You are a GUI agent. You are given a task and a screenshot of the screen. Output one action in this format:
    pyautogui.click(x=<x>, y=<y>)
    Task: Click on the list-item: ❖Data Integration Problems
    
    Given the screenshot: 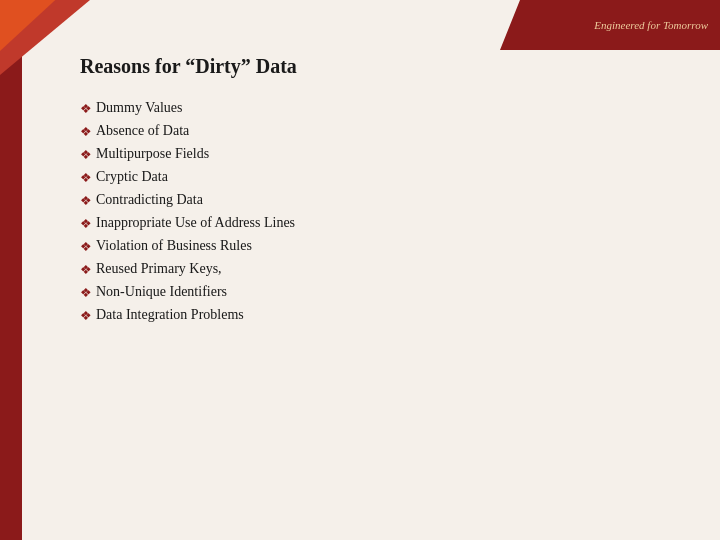 What is the action you would take?
    pyautogui.click(x=385, y=316)
    